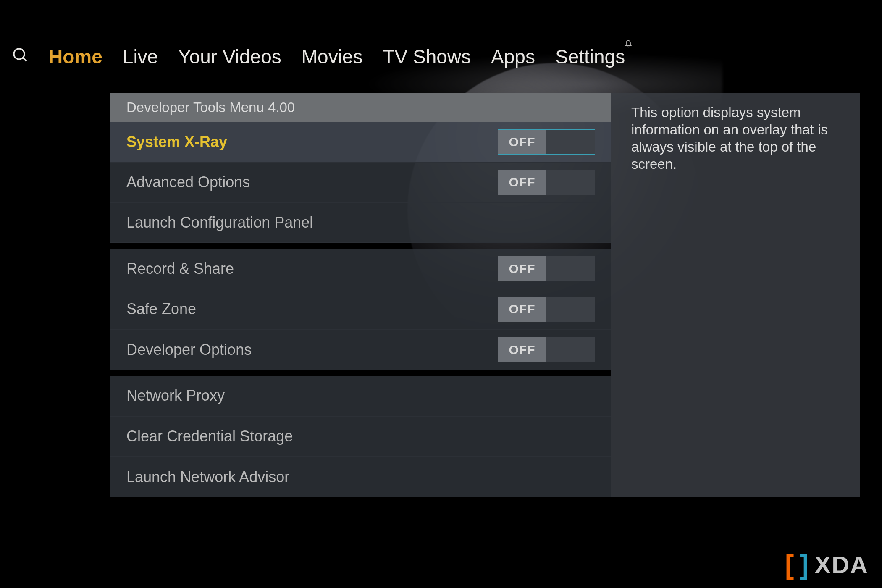 The height and width of the screenshot is (588, 882). What do you see at coordinates (361, 269) in the screenshot?
I see `row-record-and-share: Record & Share OFF` at bounding box center [361, 269].